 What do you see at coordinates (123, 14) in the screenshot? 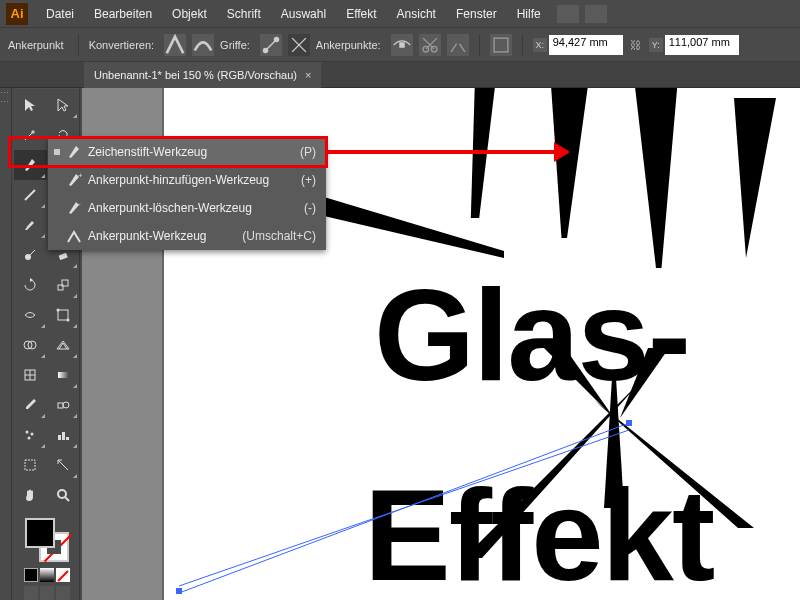
I see `menu-edit: Bearbeiten` at bounding box center [123, 14].